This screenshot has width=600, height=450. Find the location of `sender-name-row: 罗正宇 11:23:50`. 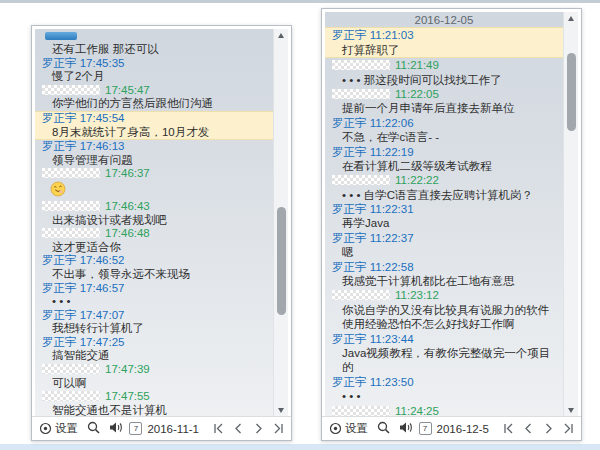

sender-name-row: 罗正宇 11:23:50 is located at coordinates (444, 382).